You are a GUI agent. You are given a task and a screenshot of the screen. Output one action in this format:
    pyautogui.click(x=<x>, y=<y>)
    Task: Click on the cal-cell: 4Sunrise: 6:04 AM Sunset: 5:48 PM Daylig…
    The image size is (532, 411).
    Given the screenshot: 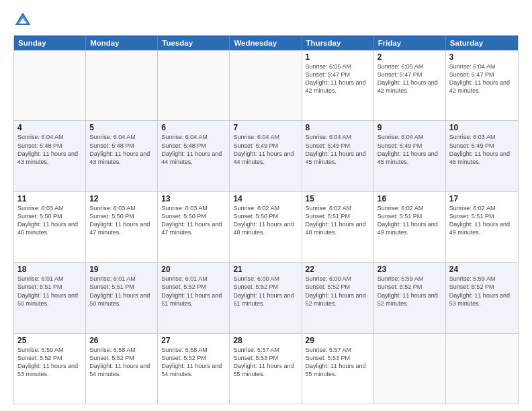 What is the action you would take?
    pyautogui.click(x=50, y=156)
    